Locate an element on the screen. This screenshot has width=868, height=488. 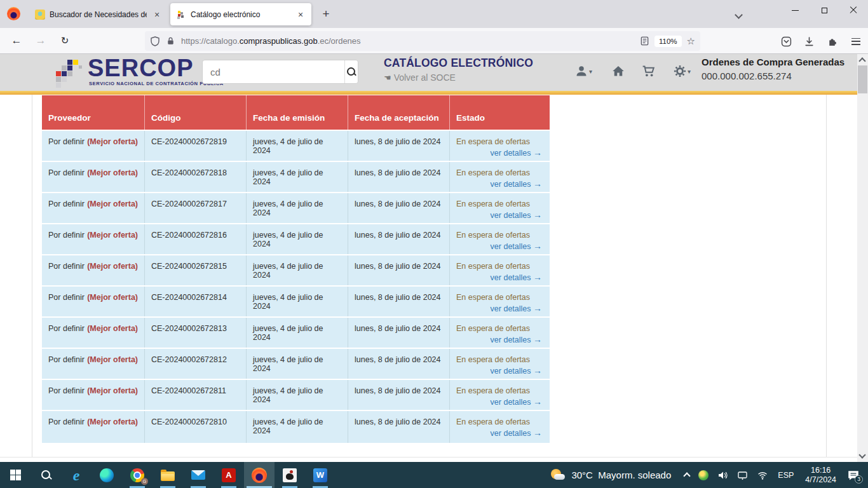
taskbar-chrome: G is located at coordinates (137, 475).